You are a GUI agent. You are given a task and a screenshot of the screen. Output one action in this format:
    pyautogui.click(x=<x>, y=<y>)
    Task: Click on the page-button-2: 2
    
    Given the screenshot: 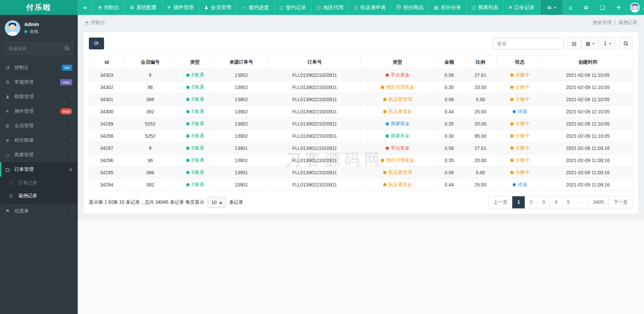 What is the action you would take?
    pyautogui.click(x=531, y=202)
    